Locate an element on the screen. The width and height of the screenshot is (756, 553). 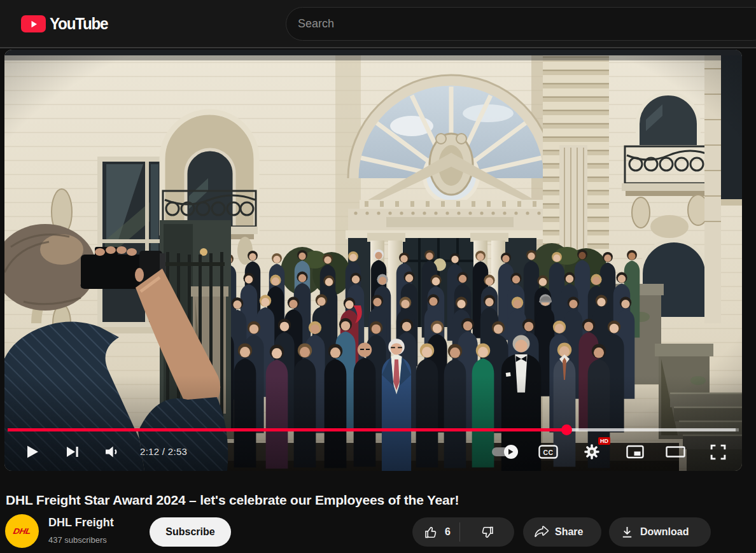
like-count: 6 is located at coordinates (448, 532).